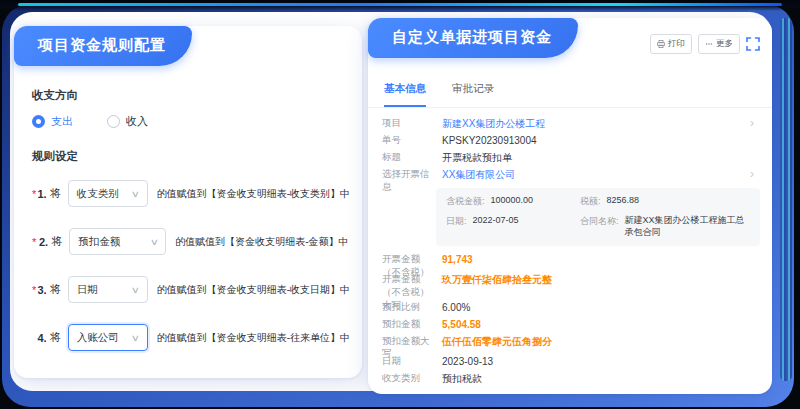 The image size is (800, 409). I want to click on invoice-company-link: XX集团有限公司, so click(478, 175).